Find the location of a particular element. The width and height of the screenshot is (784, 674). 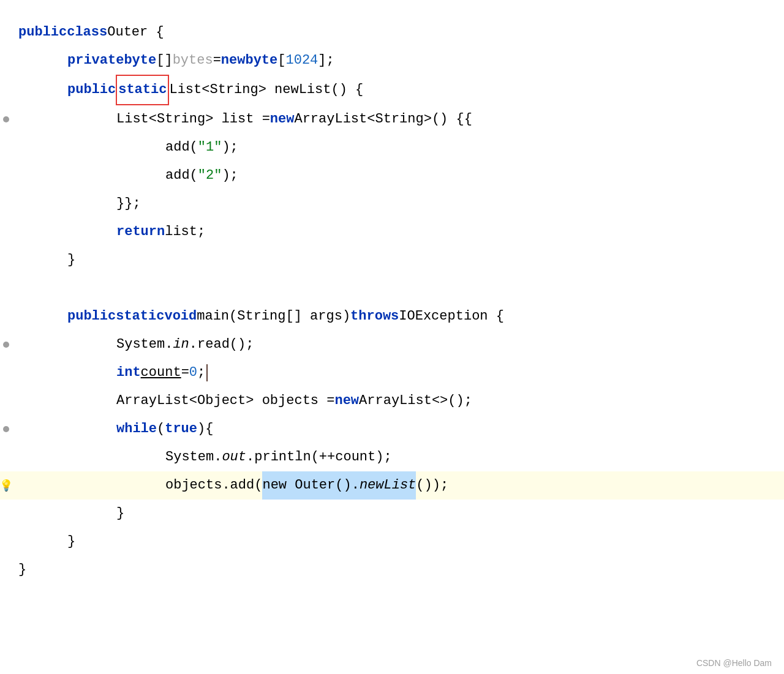

token-underline: count is located at coordinates (161, 373).